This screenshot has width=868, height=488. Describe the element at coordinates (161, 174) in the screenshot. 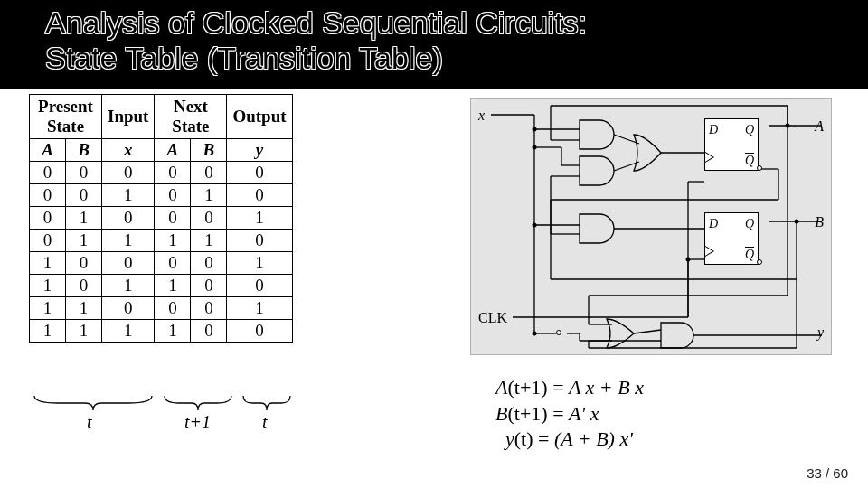

I see `table-row: 000000` at that location.